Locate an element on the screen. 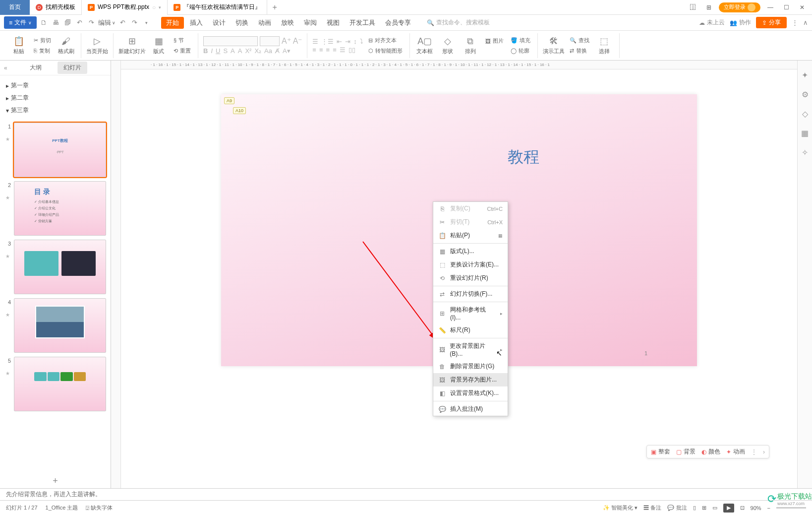  chapter-item: ▸ 第一章 is located at coordinates (56, 85).